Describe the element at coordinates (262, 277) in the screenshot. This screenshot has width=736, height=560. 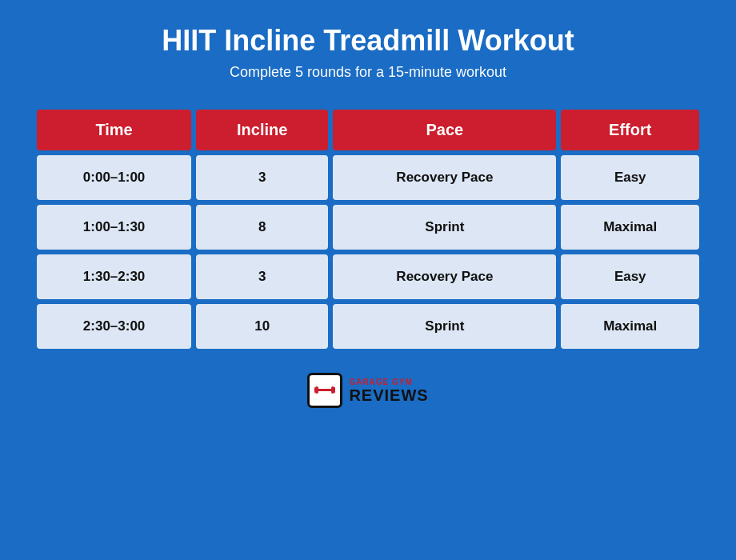
I see `cell-incline-2: 3` at that location.